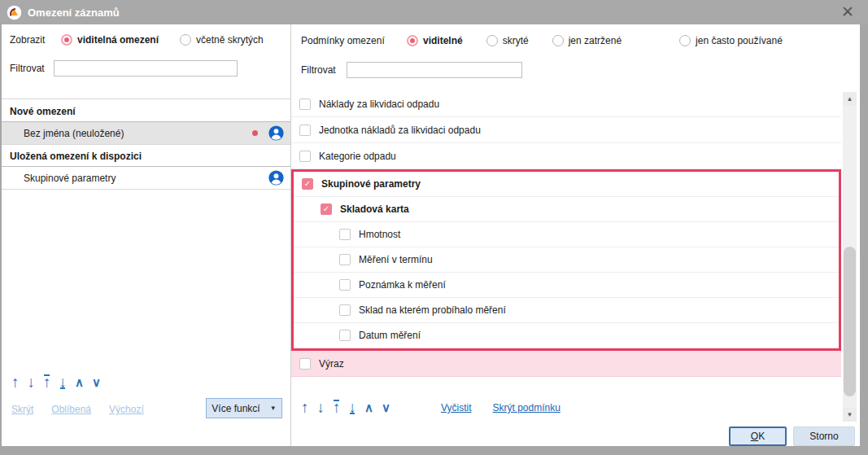 The height and width of the screenshot is (455, 868). What do you see at coordinates (229, 40) in the screenshot?
I see `radio-label: včetně skrytých` at bounding box center [229, 40].